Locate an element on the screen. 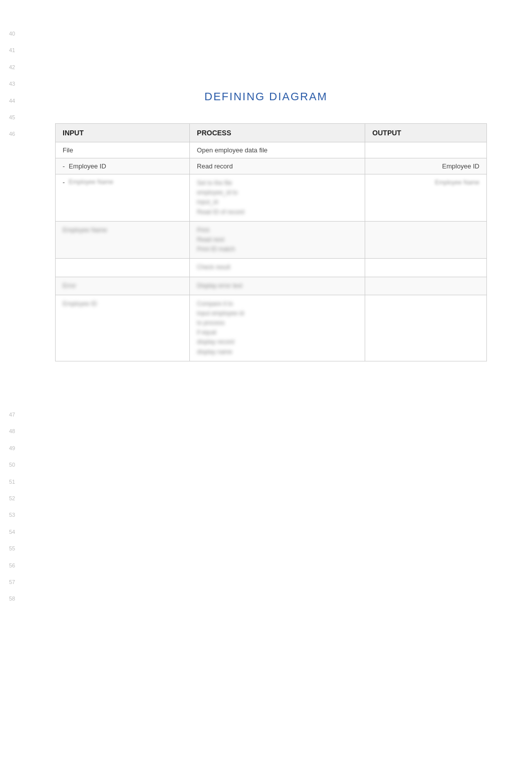 This screenshot has height=780, width=532. input-dash-blurred-1: - Employee Name is located at coordinates (122, 182).